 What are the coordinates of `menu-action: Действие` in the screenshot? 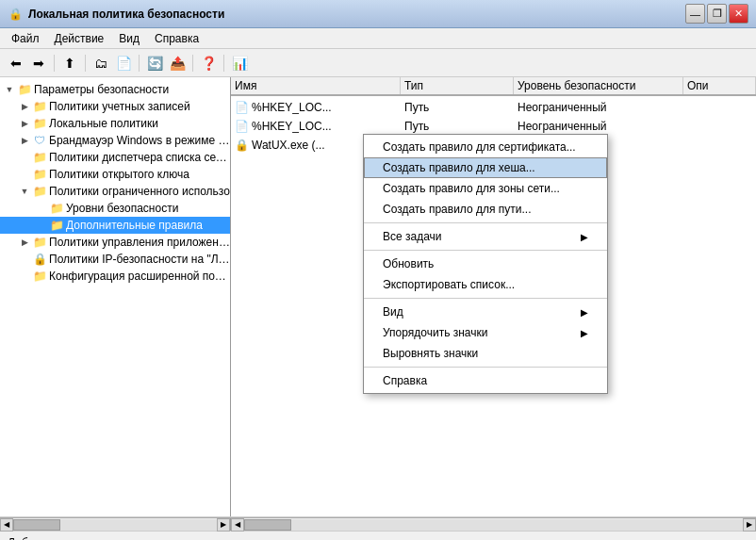 It's located at (79, 39).